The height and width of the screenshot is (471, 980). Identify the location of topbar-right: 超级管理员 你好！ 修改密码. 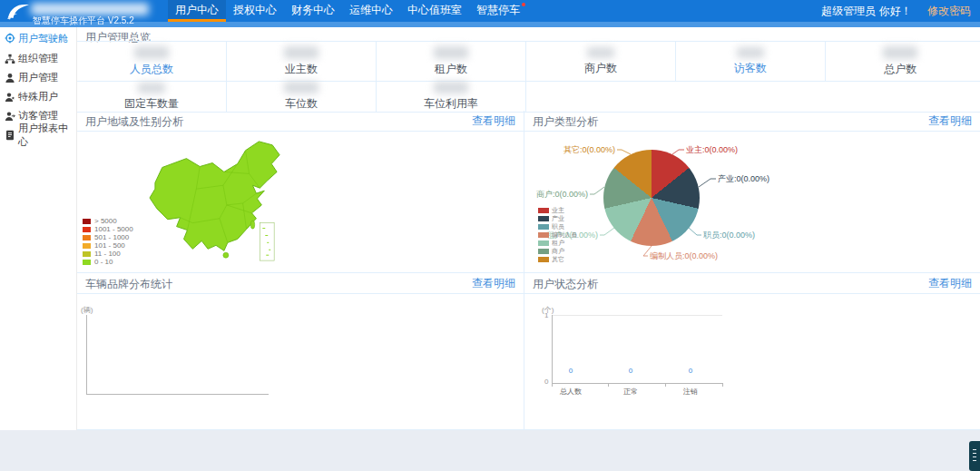
(897, 11).